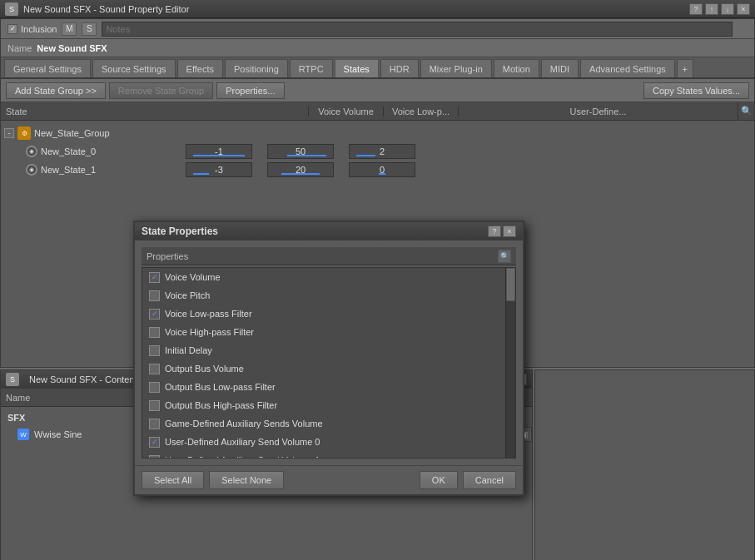  What do you see at coordinates (489, 480) in the screenshot?
I see `cancel-button: Cancel` at bounding box center [489, 480].